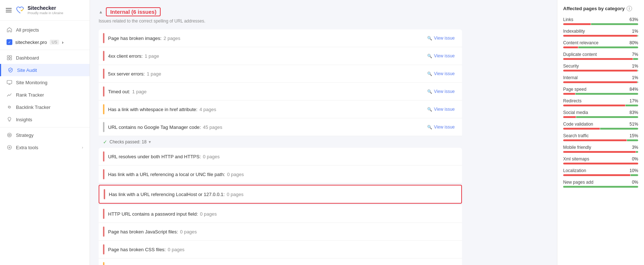  Describe the element at coordinates (600, 79) in the screenshot. I see `category-item: Internal 1%` at that location.